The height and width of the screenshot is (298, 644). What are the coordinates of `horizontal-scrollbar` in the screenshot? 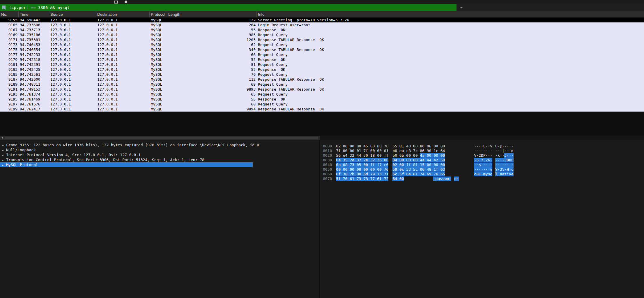 It's located at (160, 138).